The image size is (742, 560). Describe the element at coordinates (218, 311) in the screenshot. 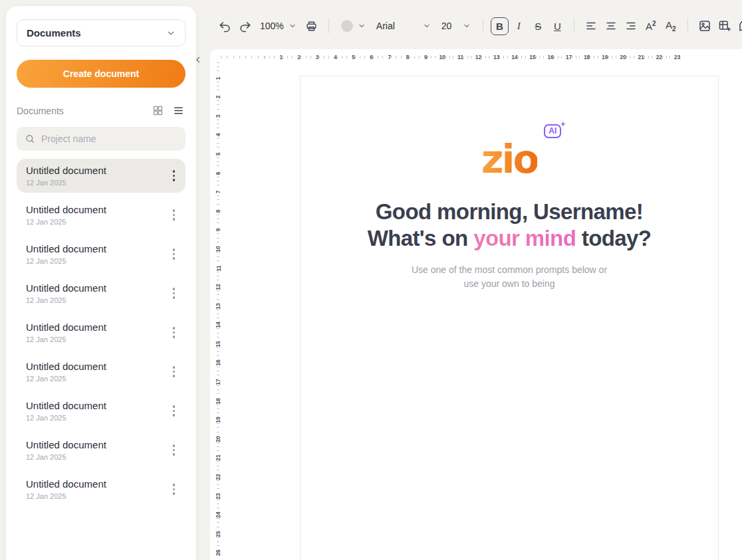

I see `ruler-vertical: 1234567891011121314151617181920212223242…` at that location.